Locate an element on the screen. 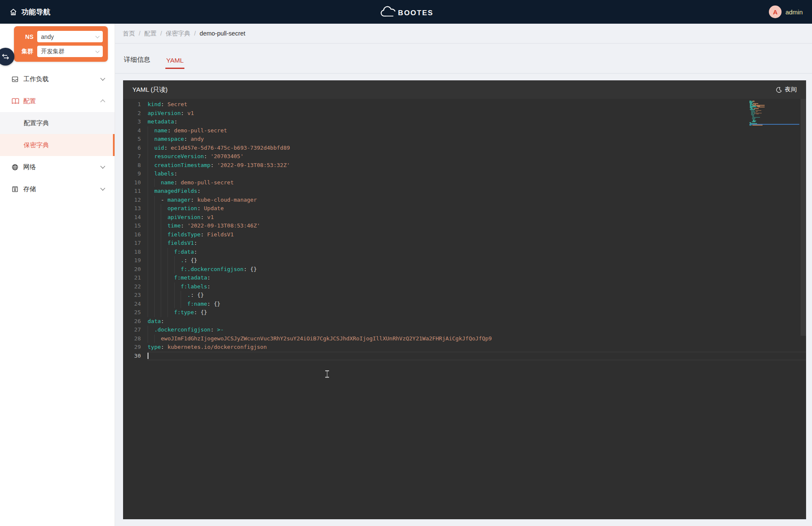  line-number: 1 is located at coordinates (132, 105).